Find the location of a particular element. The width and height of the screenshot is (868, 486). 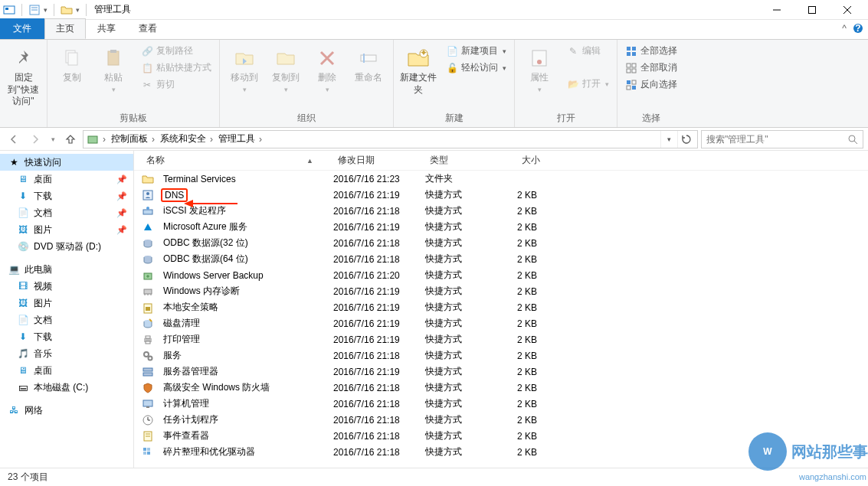

address-bar: › 控制面板› 系统和安全› 管理工具› ▾ is located at coordinates (391, 139).